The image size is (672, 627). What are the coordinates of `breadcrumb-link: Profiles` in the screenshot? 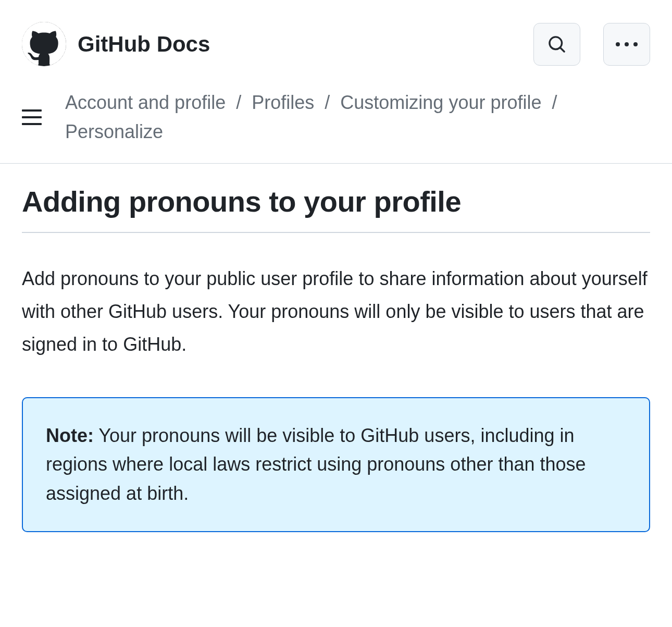 It's located at (283, 102).